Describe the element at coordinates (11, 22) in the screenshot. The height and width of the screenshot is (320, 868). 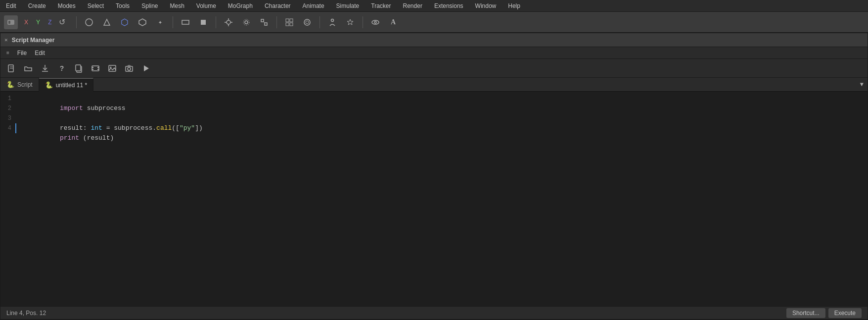
I see `back-icon` at that location.